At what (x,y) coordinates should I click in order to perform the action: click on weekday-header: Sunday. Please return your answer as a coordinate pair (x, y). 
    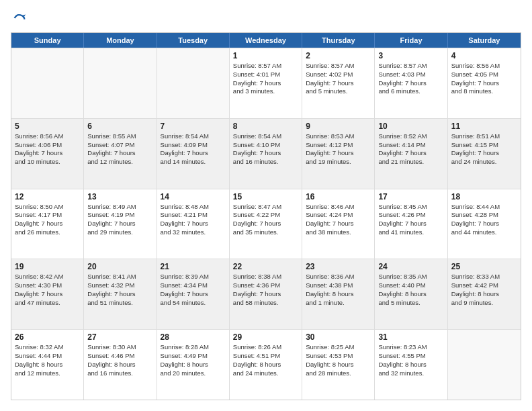
    Looking at the image, I should click on (48, 40).